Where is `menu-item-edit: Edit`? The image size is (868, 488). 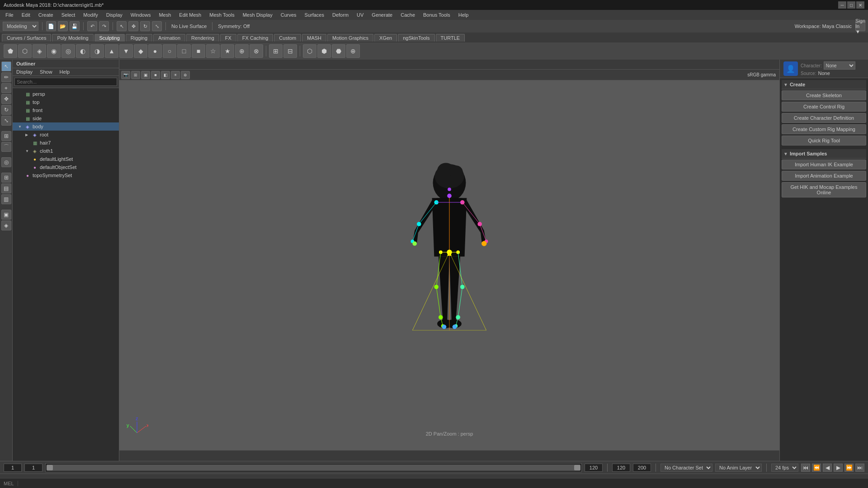
menu-item-edit: Edit is located at coordinates (26, 15).